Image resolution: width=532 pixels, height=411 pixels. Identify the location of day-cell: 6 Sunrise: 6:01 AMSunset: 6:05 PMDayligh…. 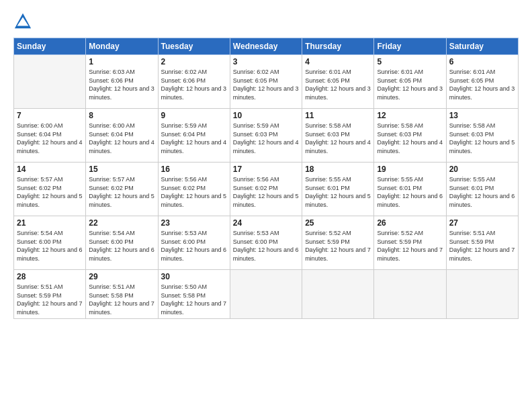
(482, 82).